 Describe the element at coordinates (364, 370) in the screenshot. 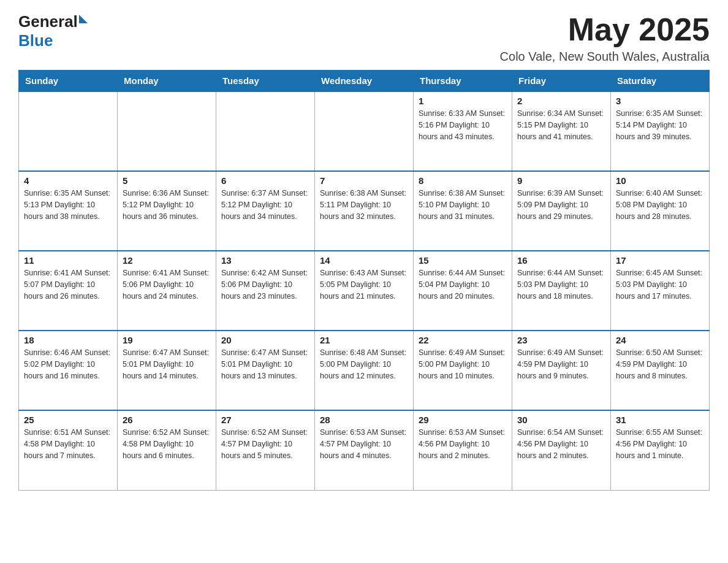

I see `calendar-week-row: 18Sunrise: 6:46 AM Sunset: 5:02 PM Dayli…` at that location.